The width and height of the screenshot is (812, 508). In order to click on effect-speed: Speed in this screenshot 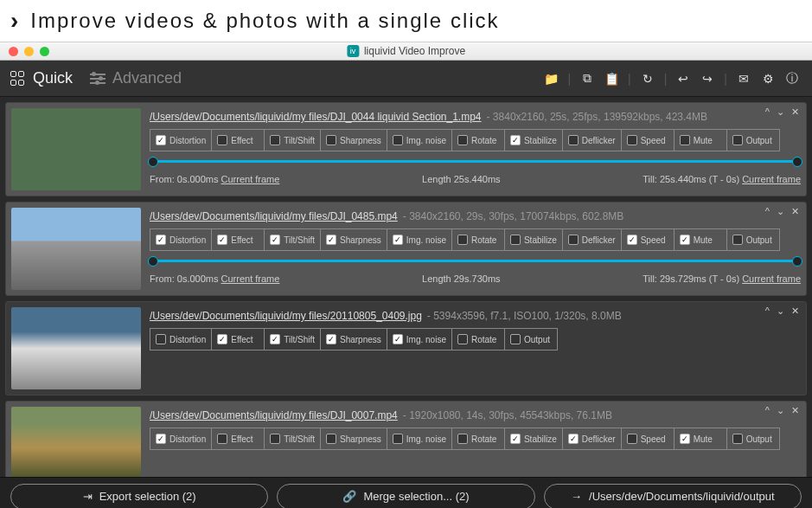, I will do `click(648, 439)`.